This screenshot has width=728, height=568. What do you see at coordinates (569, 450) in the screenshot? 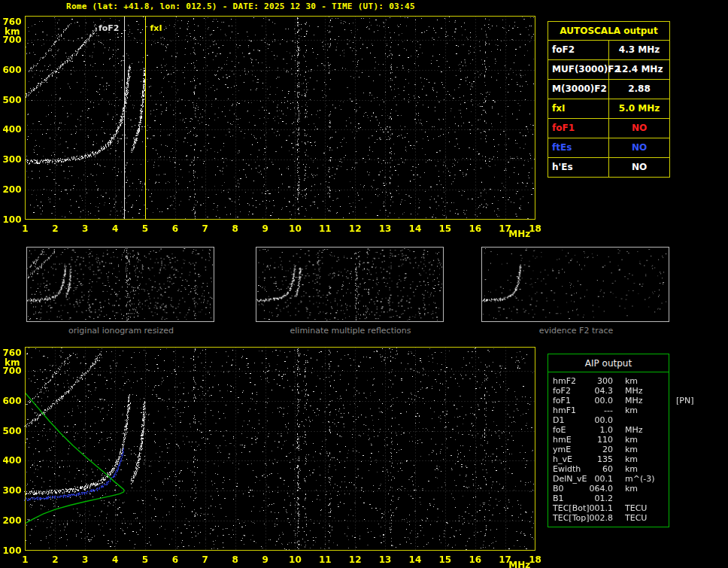
I see `parameter-label: ymE` at bounding box center [569, 450].